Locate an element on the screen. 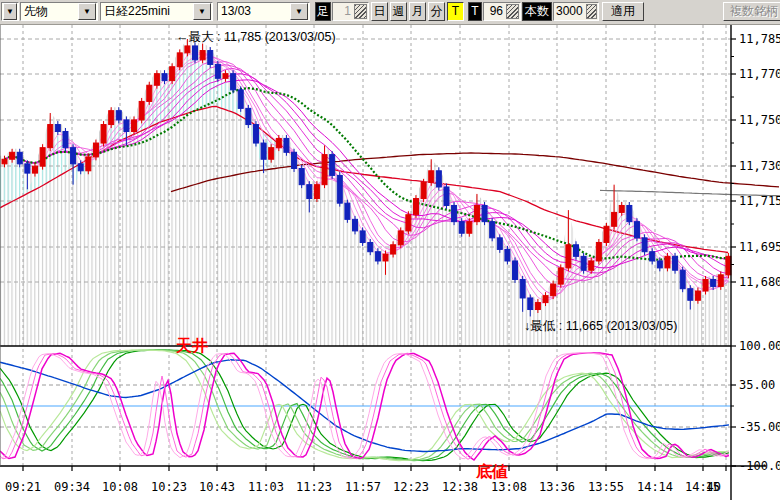 The height and width of the screenshot is (500, 780). svg-text: 11,730 is located at coordinates (760, 166).